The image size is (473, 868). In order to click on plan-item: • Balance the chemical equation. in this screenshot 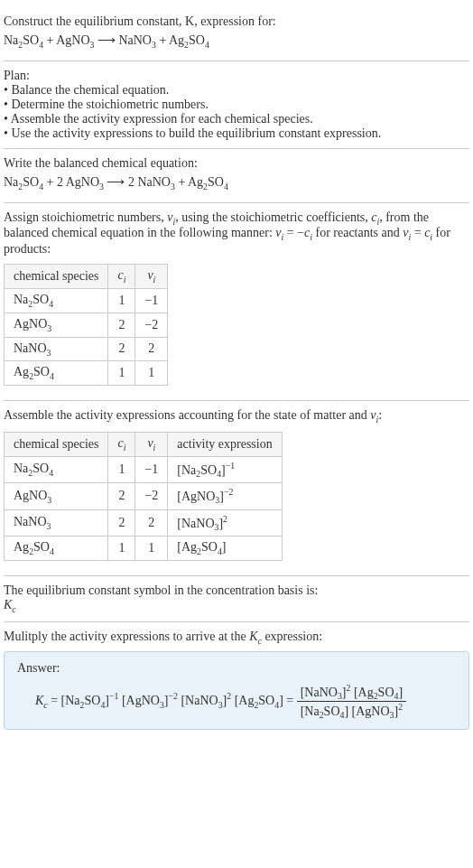, I will do `click(236, 90)`.